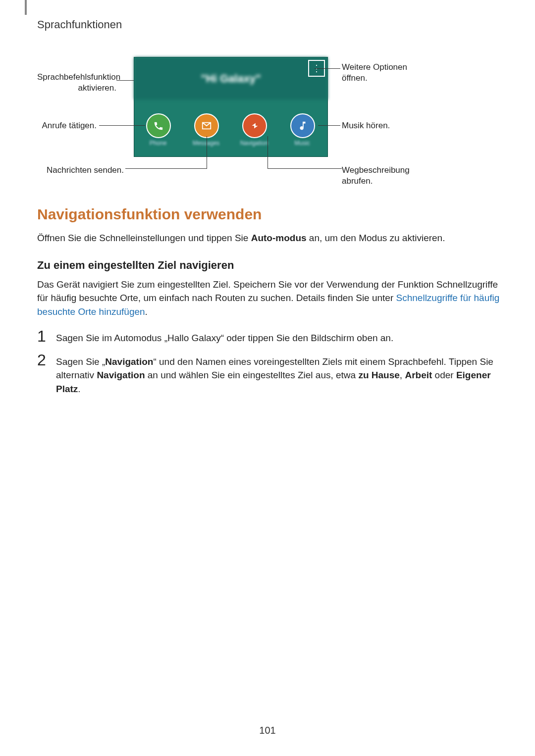 Image resolution: width=535 pixels, height=756 pixels. Describe the element at coordinates (67, 126) in the screenshot. I see `callout-call: Anrufe tätigen.` at that location.